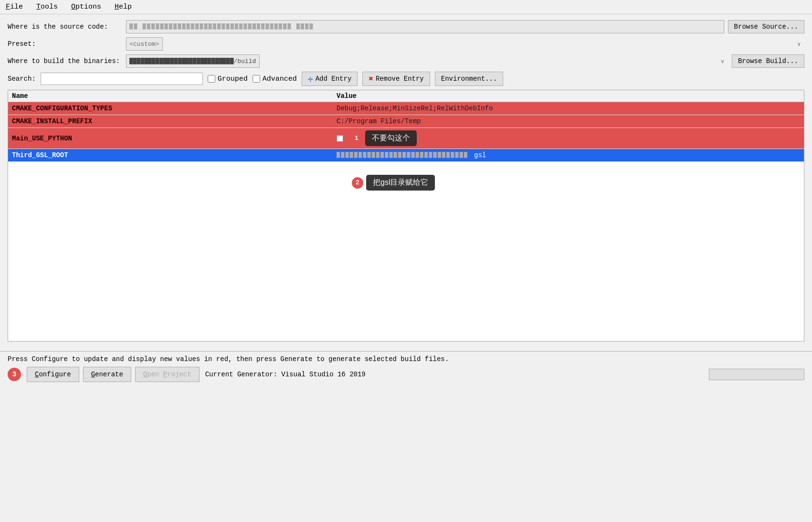 The height and width of the screenshot is (522, 812). Describe the element at coordinates (256, 79) in the screenshot. I see `advanced-checkbox` at that location.